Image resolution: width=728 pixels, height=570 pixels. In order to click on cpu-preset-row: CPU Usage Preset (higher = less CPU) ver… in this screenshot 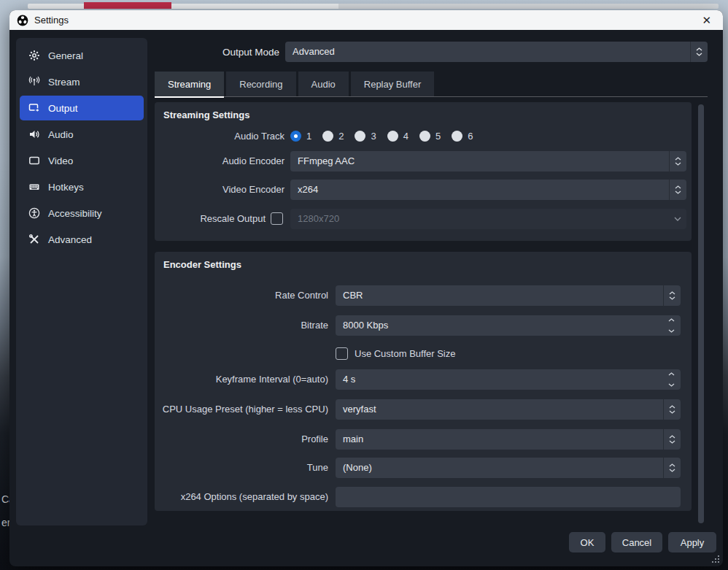, I will do `click(423, 409)`.